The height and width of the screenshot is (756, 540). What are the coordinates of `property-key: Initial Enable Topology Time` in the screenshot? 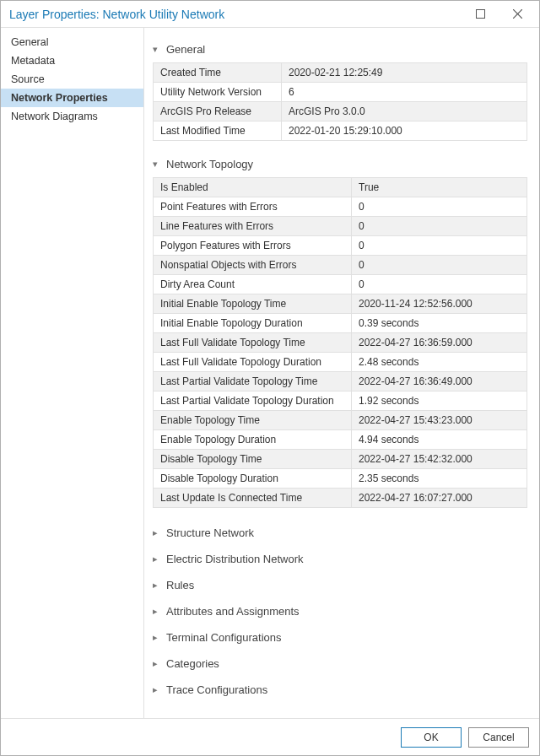 It's located at (253, 304).